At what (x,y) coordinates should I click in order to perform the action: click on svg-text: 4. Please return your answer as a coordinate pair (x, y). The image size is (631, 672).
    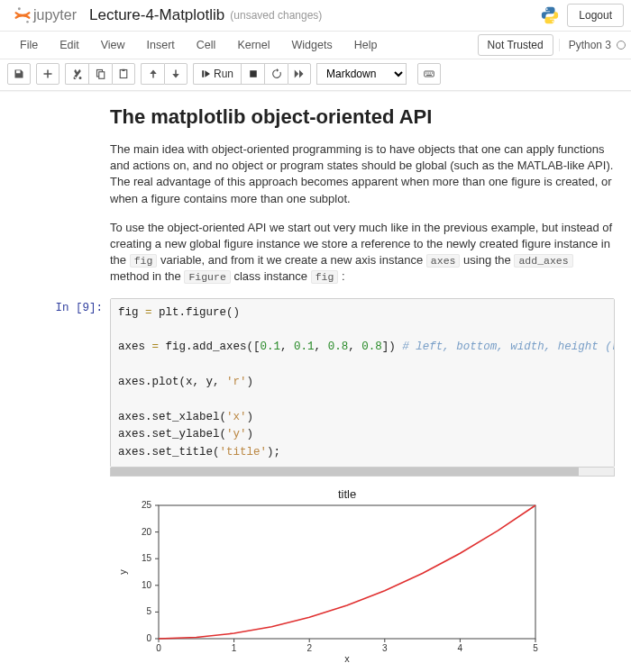
    Looking at the image, I should click on (461, 649).